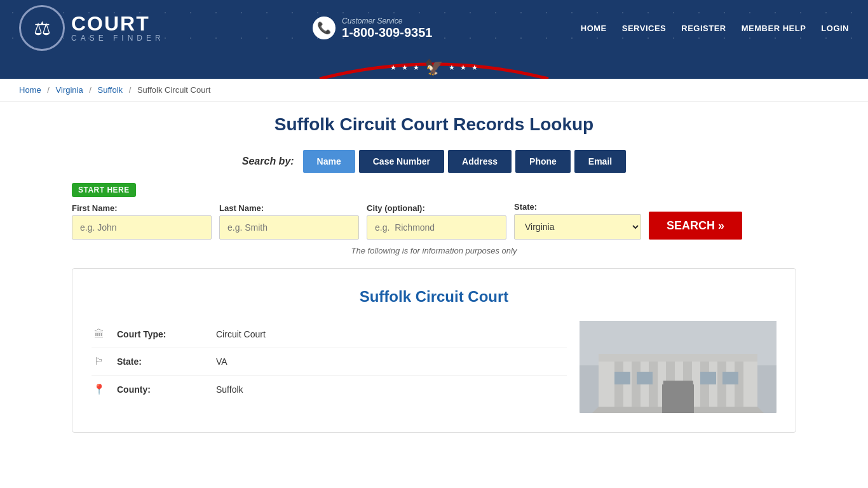 This screenshot has height=488, width=868. I want to click on breadcrumb-suffolk: Suffolk, so click(111, 90).